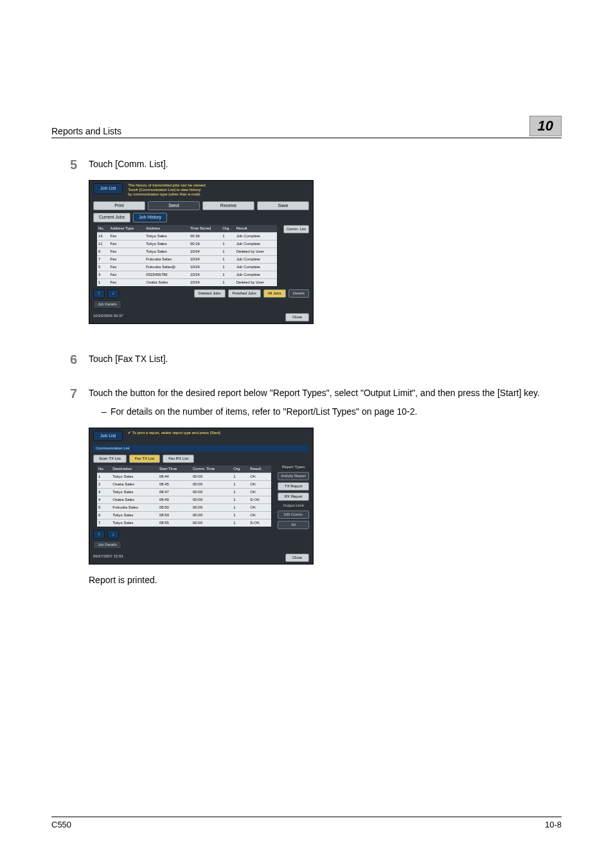  What do you see at coordinates (325, 393) in the screenshot?
I see `step7-text: Touch the button for the desired report …` at bounding box center [325, 393].